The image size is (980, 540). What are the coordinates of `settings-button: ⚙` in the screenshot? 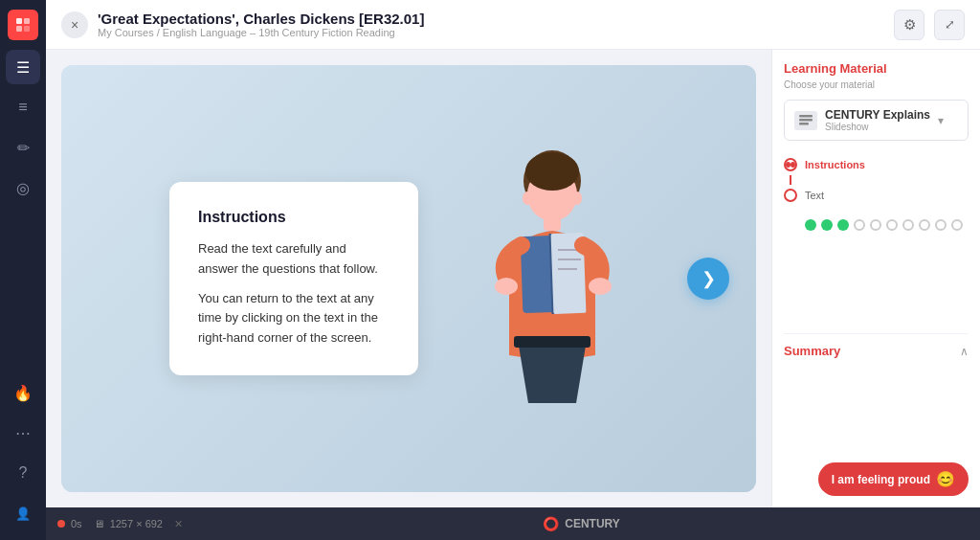 It's located at (909, 25).